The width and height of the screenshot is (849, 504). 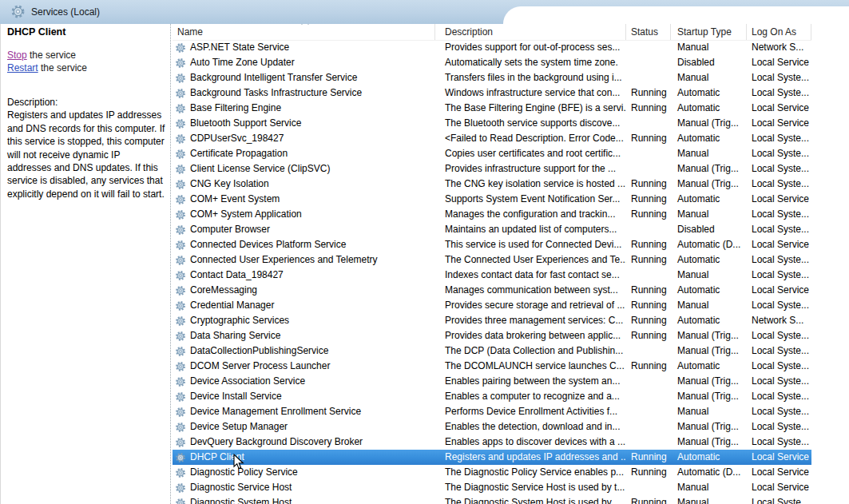 I want to click on column-header-description: Description, so click(x=530, y=32).